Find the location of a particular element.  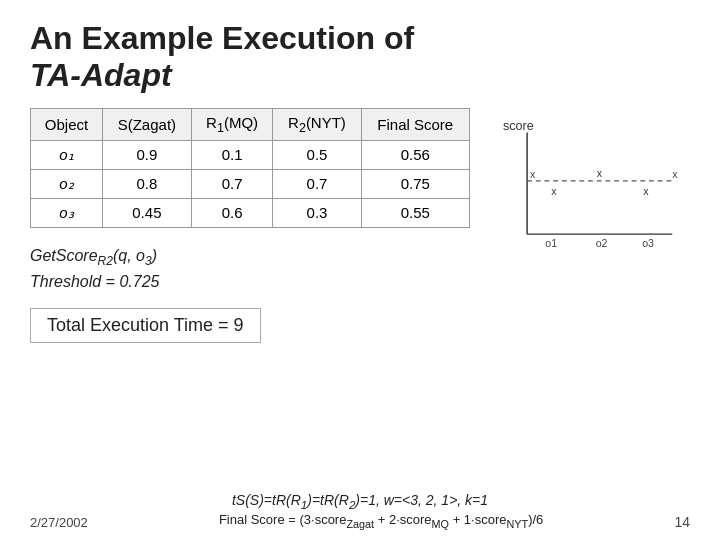

chart-threshold-x2: x is located at coordinates (675, 174).